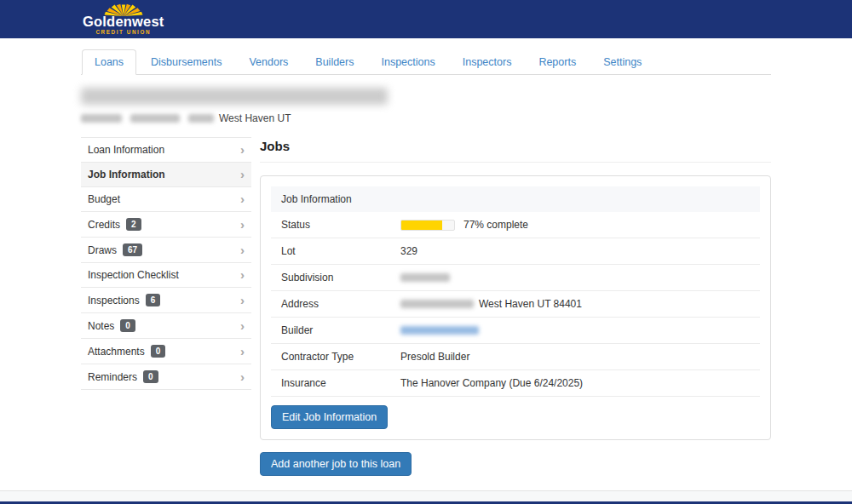 The image size is (852, 504). What do you see at coordinates (622, 62) in the screenshot?
I see `tab-settings: Settings` at bounding box center [622, 62].